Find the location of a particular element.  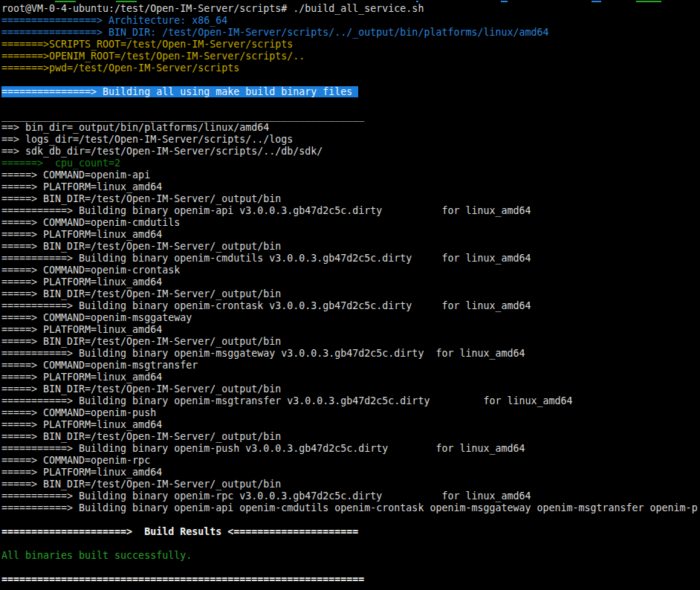

terminal-line: ==> sdk_db_dir=/test/Open-IM-Server/scri… is located at coordinates (351, 152).